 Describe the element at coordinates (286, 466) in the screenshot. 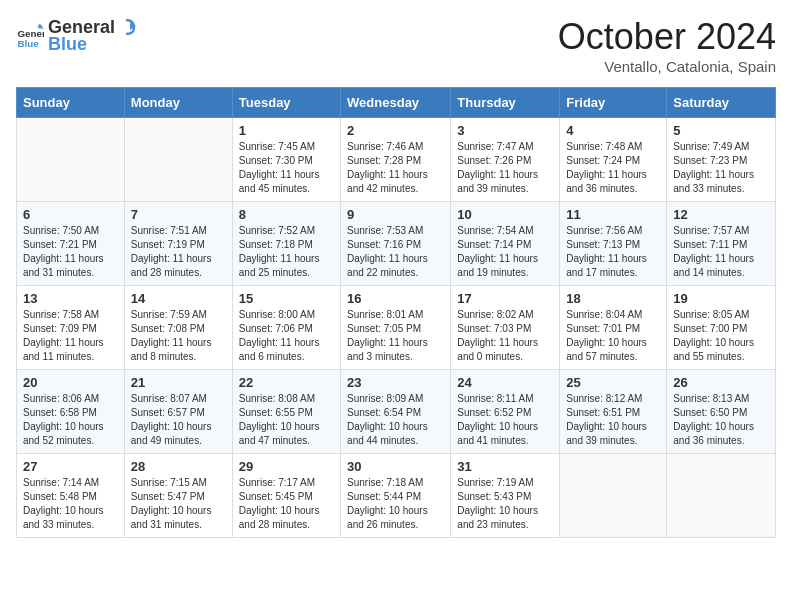

I see `day-number: 29` at that location.